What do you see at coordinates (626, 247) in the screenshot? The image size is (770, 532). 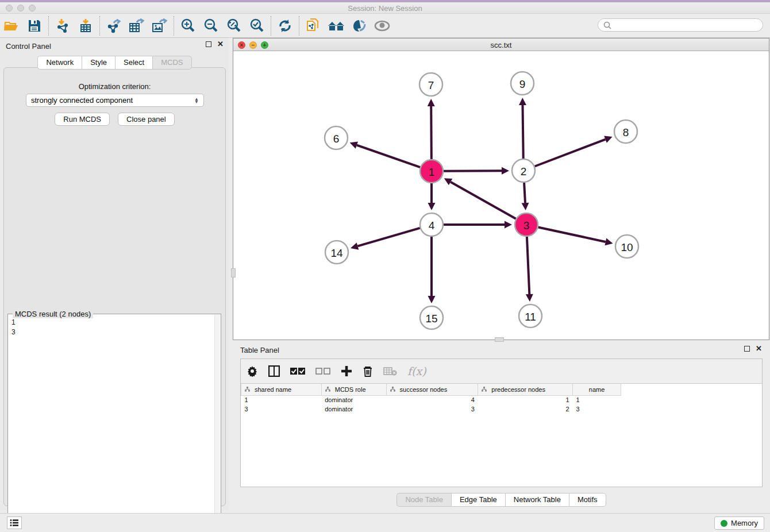 I see `graph-node-label: 10` at bounding box center [626, 247].